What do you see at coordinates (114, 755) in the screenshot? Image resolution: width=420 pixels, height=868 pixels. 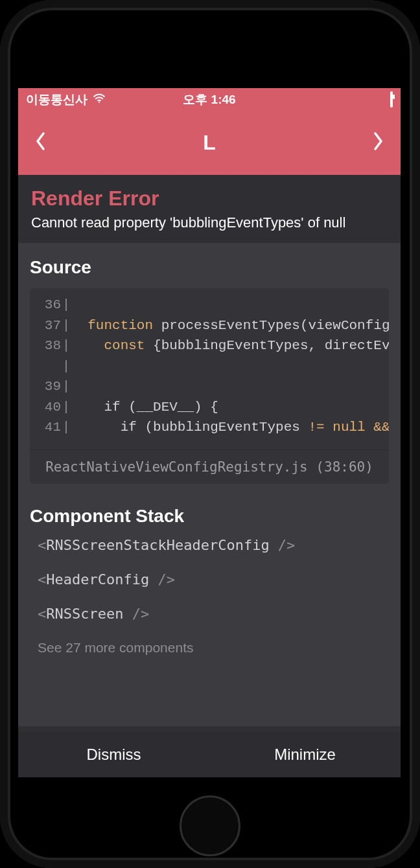 I see `dismiss-button: Dismiss` at bounding box center [114, 755].